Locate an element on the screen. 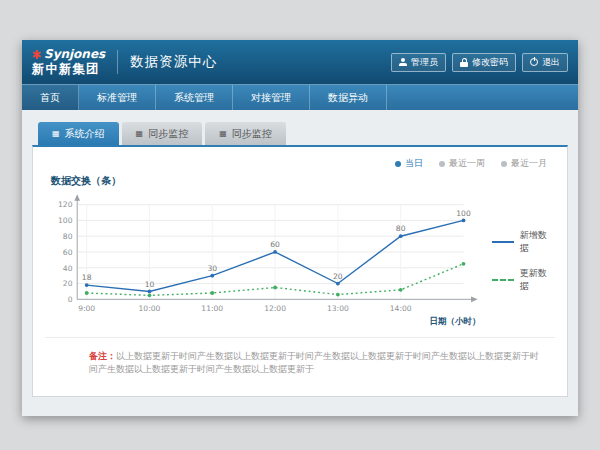 The height and width of the screenshot is (450, 600). nav-item-standard-mgmt: 标准管理 is located at coordinates (118, 98).